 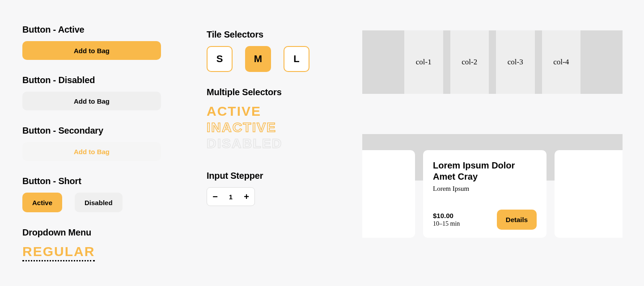 What do you see at coordinates (269, 92) in the screenshot?
I see `heading-multiple-selectors: Multiple Selectors` at bounding box center [269, 92].